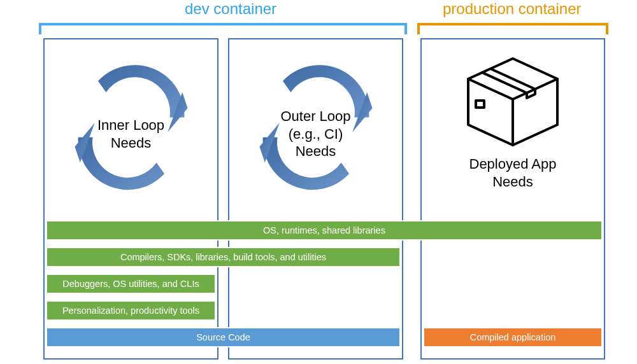 Image resolution: width=637 pixels, height=364 pixels. What do you see at coordinates (513, 29) in the screenshot?
I see `prod-bracket` at bounding box center [513, 29].